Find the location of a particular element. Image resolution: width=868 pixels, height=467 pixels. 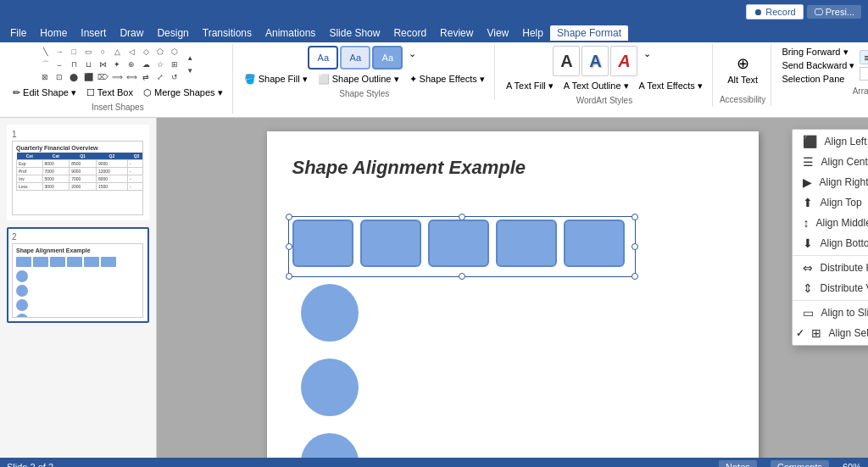

menu-view: View is located at coordinates (498, 33).